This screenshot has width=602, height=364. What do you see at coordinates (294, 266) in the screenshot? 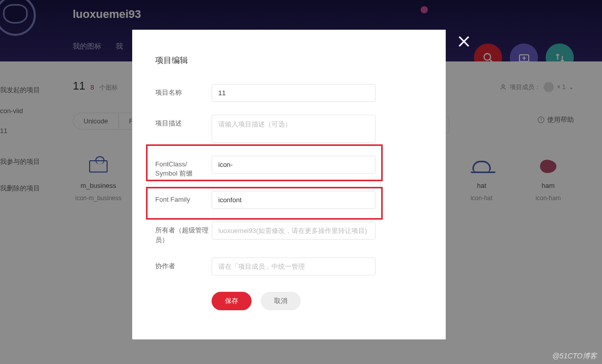
I see `collaborator-input` at bounding box center [294, 266].